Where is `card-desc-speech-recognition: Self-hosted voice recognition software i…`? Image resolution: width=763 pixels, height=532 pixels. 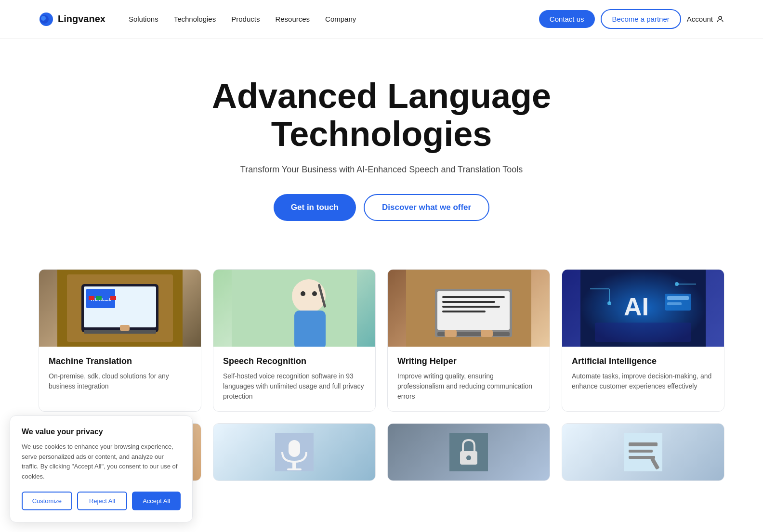
card-desc-speech-recognition: Self-hosted voice recognition software i… is located at coordinates (294, 386).